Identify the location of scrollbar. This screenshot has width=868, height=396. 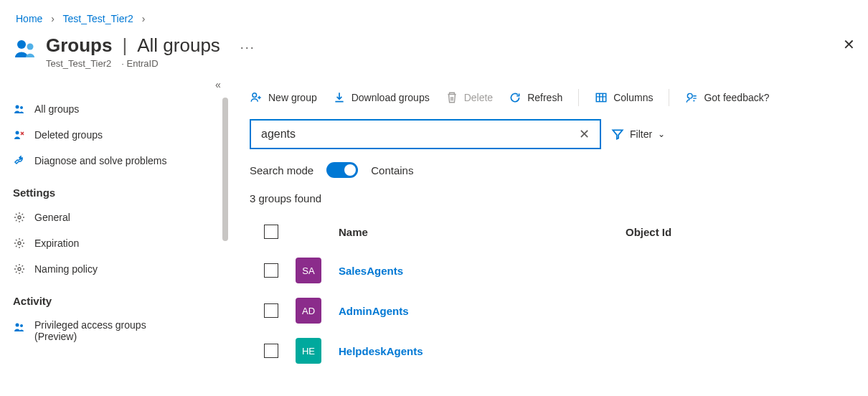
(225, 169).